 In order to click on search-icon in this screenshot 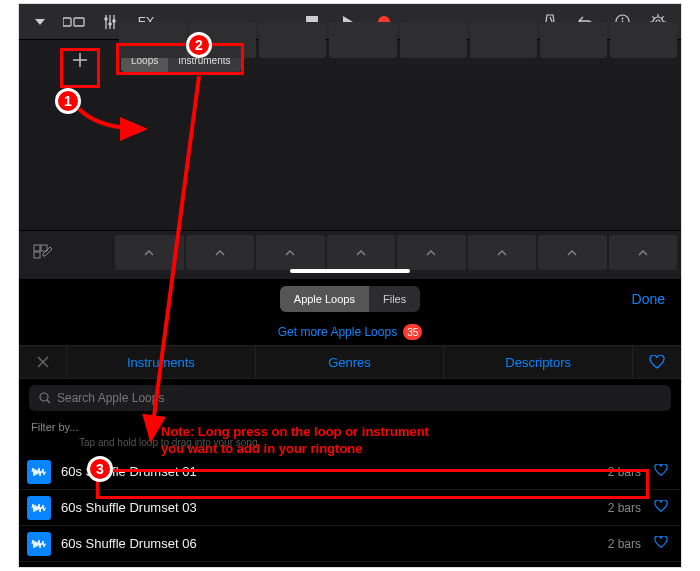, I will do `click(45, 398)`.